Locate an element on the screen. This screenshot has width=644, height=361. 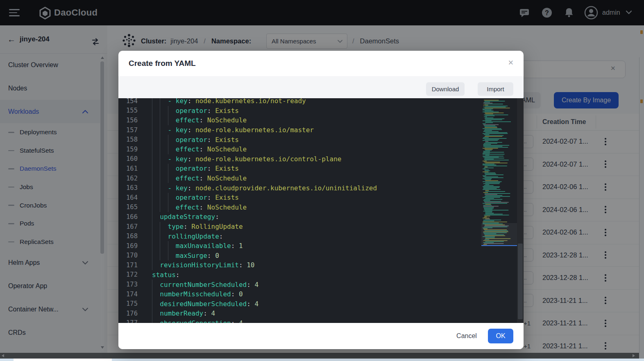
yaml-line-157: 157- key: node-role.kubernetes.io/master is located at coordinates (303, 130).